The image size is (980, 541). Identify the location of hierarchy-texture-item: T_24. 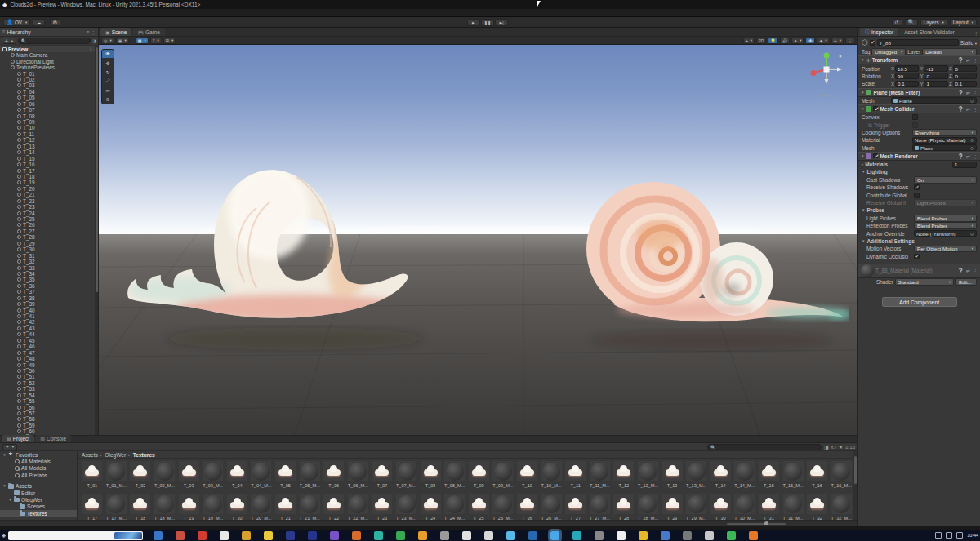
(49, 212).